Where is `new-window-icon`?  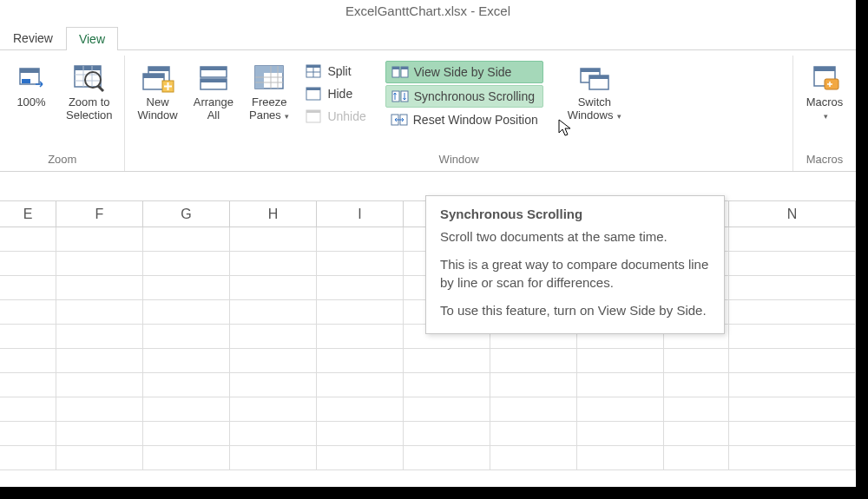
new-window-icon is located at coordinates (158, 78).